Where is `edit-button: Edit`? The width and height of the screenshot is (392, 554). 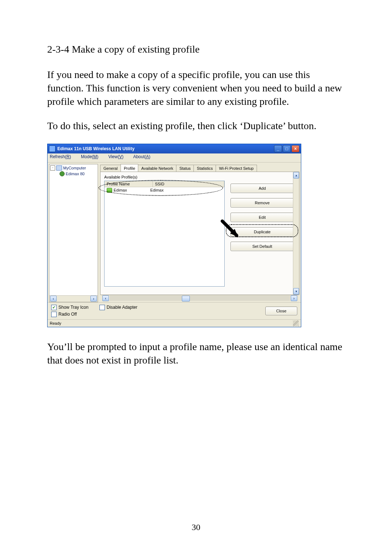
edit-button: Edit is located at coordinates (262, 217).